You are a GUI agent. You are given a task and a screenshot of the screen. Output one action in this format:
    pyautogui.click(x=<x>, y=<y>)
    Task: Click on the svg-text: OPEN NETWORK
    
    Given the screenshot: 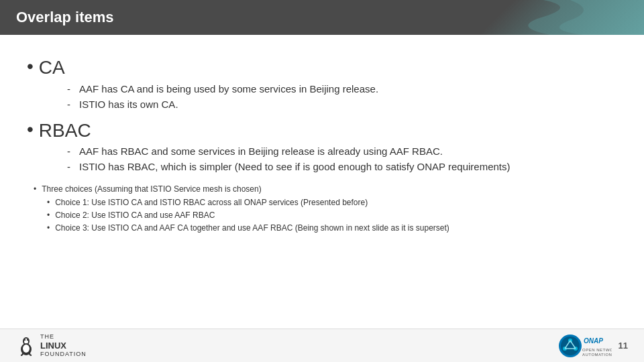 What is the action you would take?
    pyautogui.click(x=597, y=350)
    